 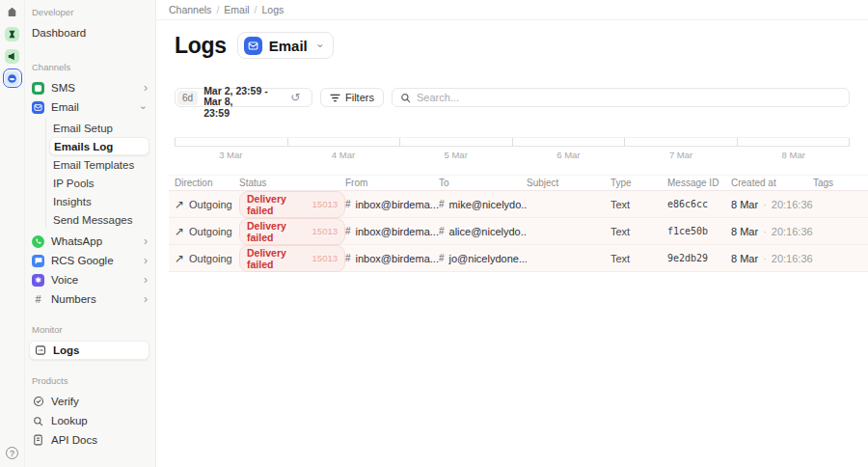 I want to click on sidebar-subitem-label: IP Pools, so click(x=73, y=183).